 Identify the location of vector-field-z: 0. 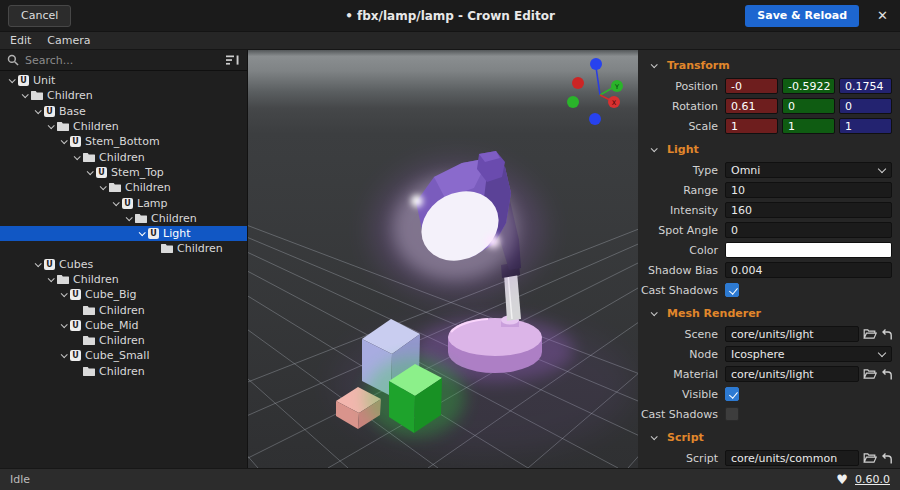
(866, 106).